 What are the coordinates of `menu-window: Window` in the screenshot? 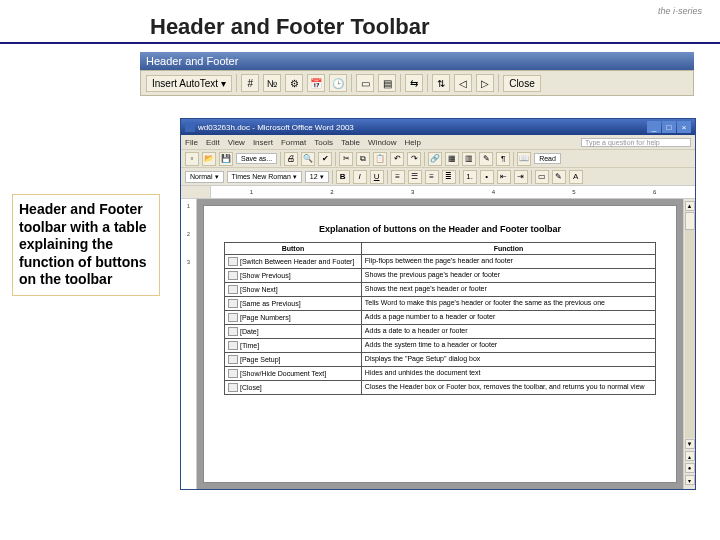 It's located at (382, 142).